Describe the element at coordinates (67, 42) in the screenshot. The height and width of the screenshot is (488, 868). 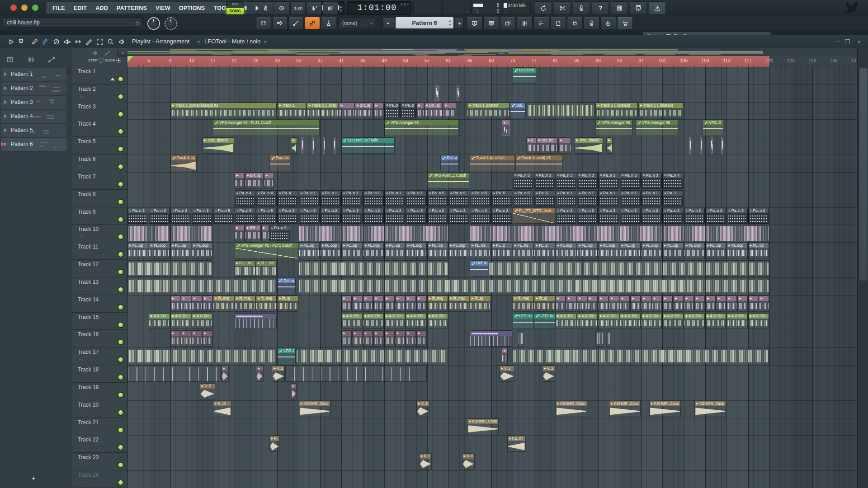
I see `mute-tool-icon` at that location.